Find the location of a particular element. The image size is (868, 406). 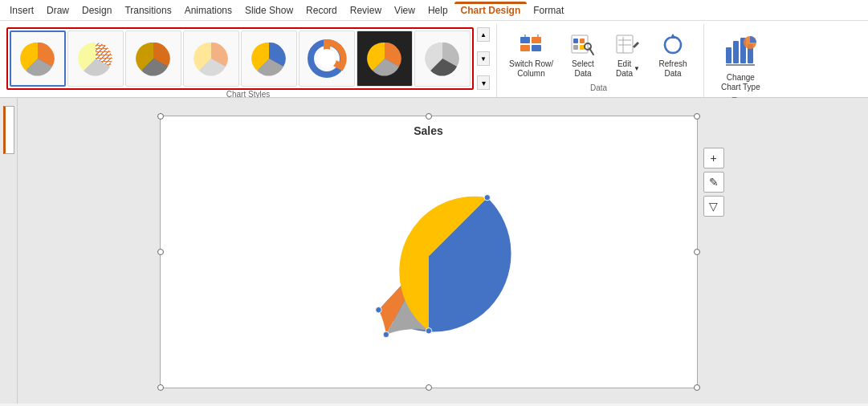

change-chart-type-label: ChangeChart Type is located at coordinates (740, 83).